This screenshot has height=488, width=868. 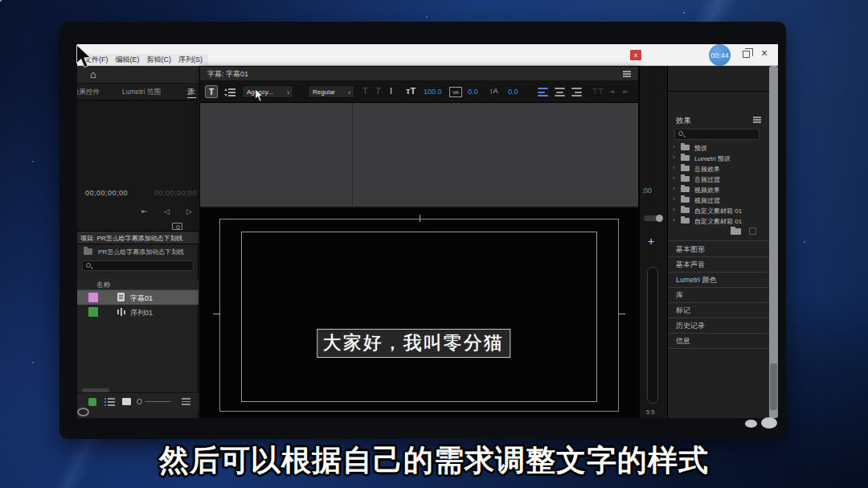 I want to click on align-center-button, so click(x=559, y=92).